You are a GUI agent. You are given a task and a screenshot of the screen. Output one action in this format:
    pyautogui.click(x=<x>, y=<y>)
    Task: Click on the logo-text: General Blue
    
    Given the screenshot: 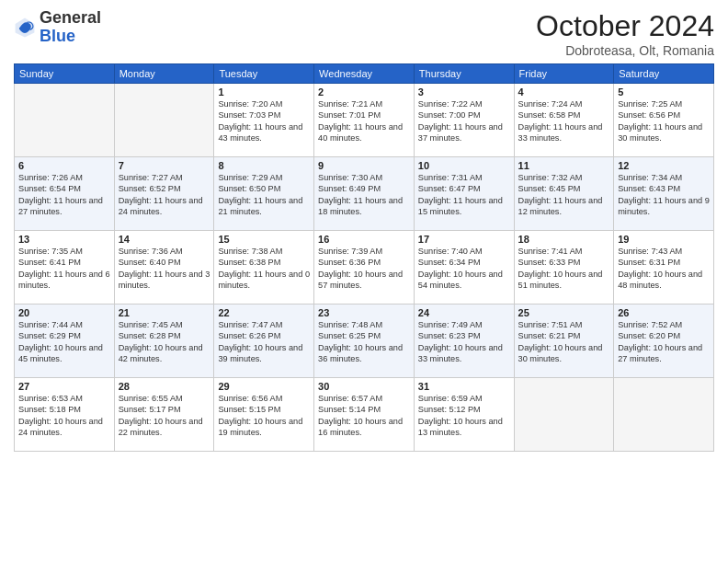 What is the action you would take?
    pyautogui.click(x=70, y=28)
    